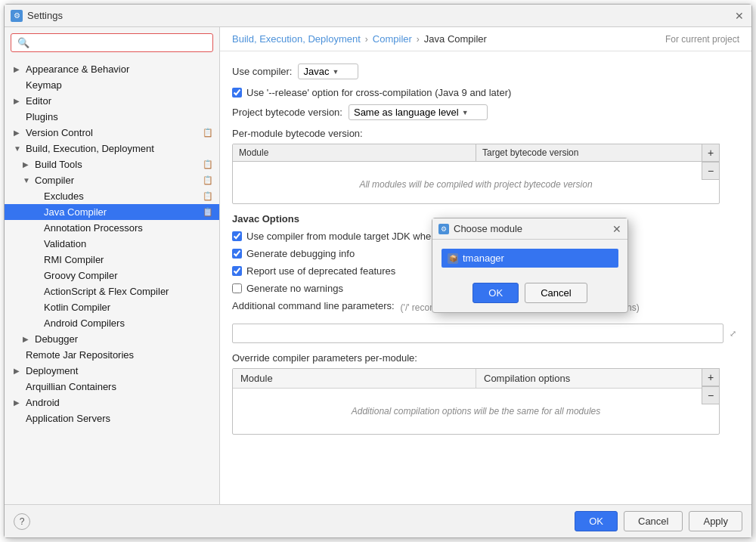 The height and width of the screenshot is (542, 756). What do you see at coordinates (711, 377) in the screenshot?
I see `add-override-button: +` at bounding box center [711, 377].